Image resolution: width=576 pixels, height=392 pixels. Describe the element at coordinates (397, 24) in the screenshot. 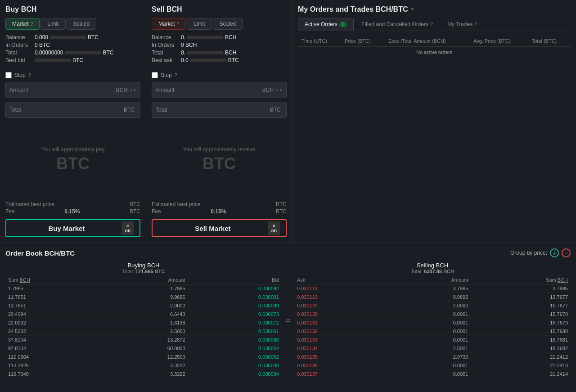

I see `orders-tab-filled: Filled and Cancelled Orders ?` at that location.